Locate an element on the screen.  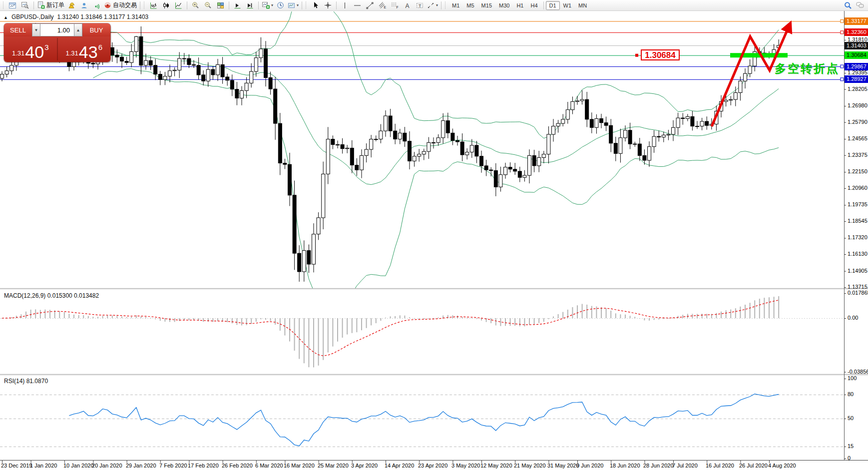
volume-input is located at coordinates (57, 30).